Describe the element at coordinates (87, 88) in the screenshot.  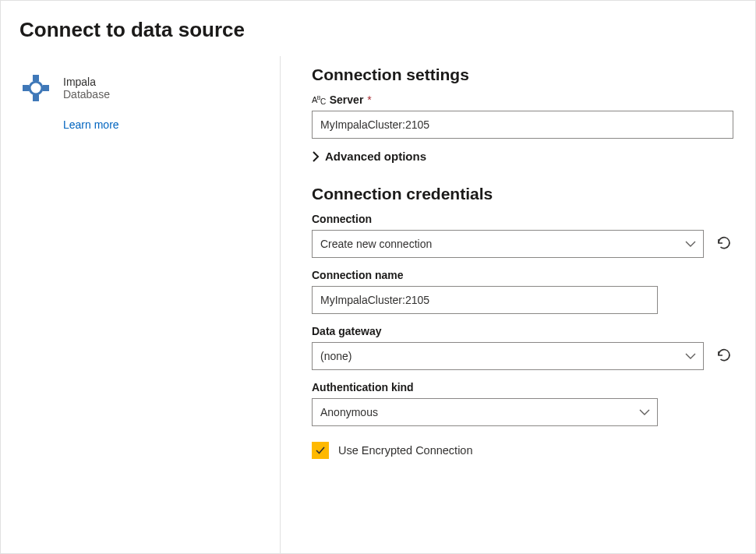
I see `data-source-text: Impala Database` at that location.